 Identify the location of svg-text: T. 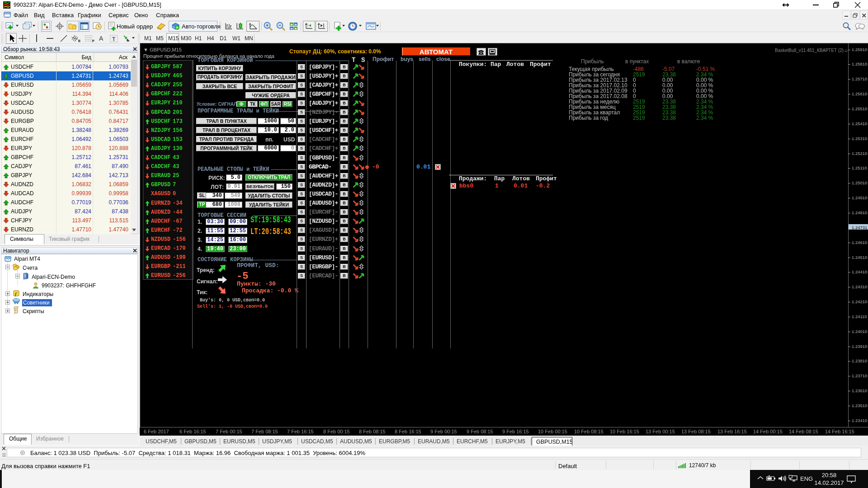
(114, 39).